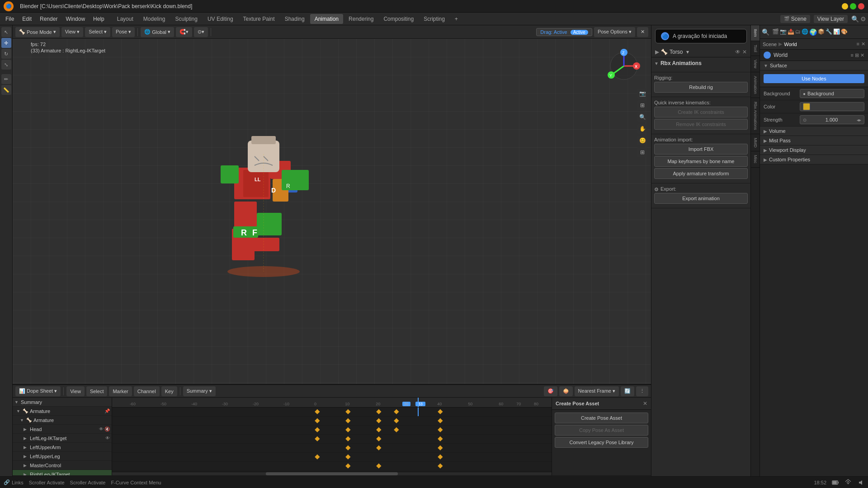 Image resolution: width=868 pixels, height=488 pixels. I want to click on map-keyframes-btn: Map keyframes by bone name, so click(701, 161).